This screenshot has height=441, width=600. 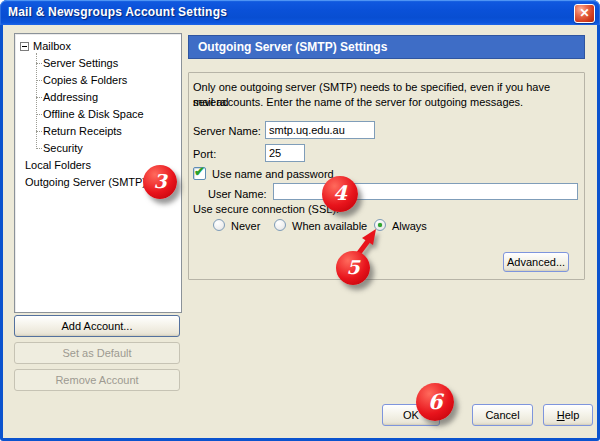 I want to click on tree-item-addressing: Addressing, so click(x=97, y=98).